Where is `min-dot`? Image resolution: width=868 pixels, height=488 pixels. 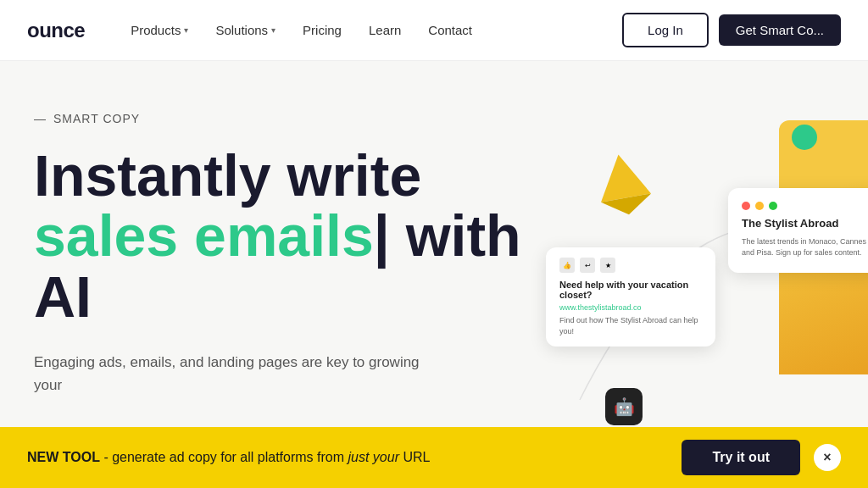 min-dot is located at coordinates (760, 206).